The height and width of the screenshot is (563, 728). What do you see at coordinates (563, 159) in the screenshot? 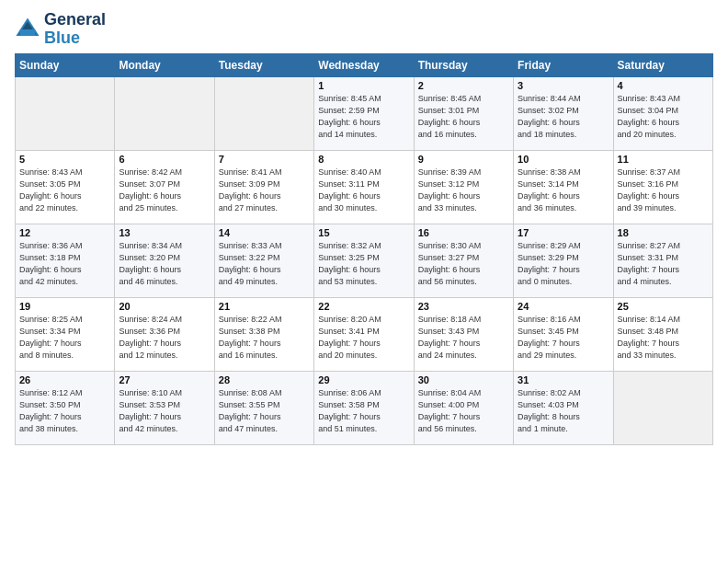
I see `day-number: 10` at bounding box center [563, 159].